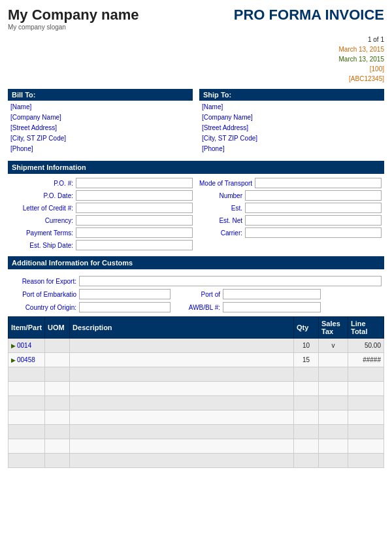 The width and height of the screenshot is (392, 536). What do you see at coordinates (196, 346) in the screenshot?
I see `table-row: ▶001410v50.00` at bounding box center [196, 346].